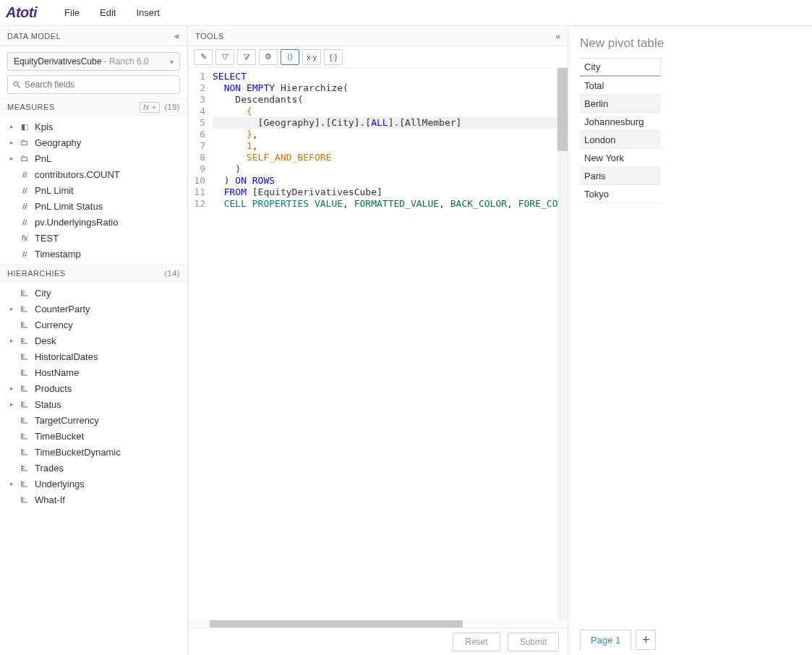 This screenshot has height=655, width=812. Describe the element at coordinates (94, 436) in the screenshot. I see `hierarchy-item: ▸TimeBucket` at that location.